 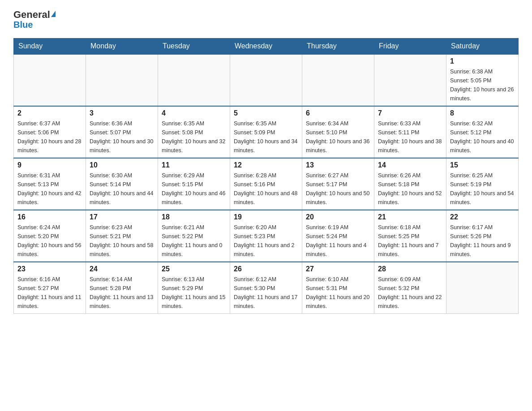 I want to click on day-info: Sunrise: 6:13 AMSunset: 5:29 PMDaylight:…, so click(x=194, y=293).